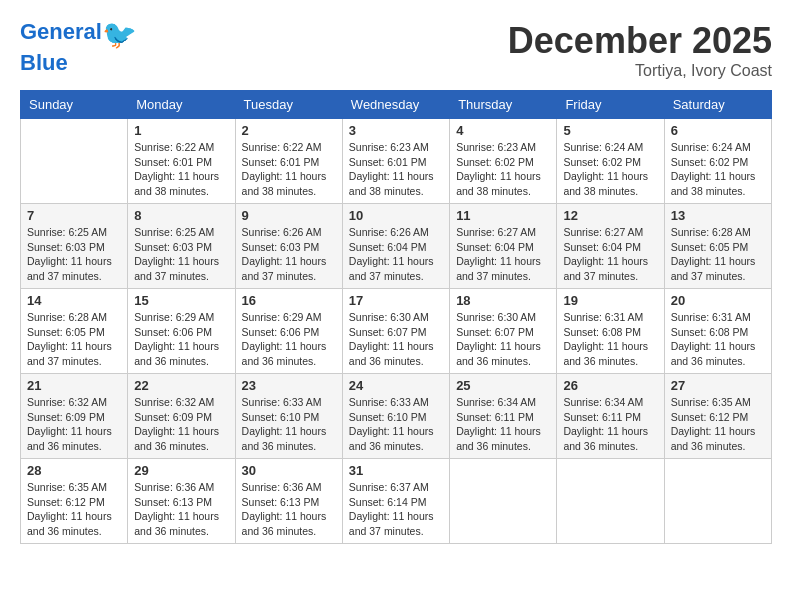 The height and width of the screenshot is (612, 792). I want to click on calendar-cell: 23Sunrise: 6:33 AM Sunset: 6:10 PM Dayli…, so click(288, 416).